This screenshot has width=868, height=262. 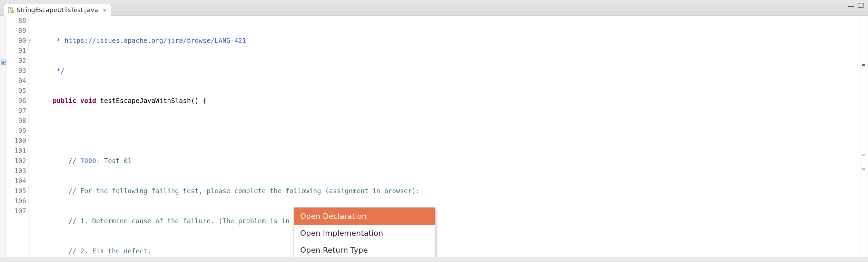 I want to click on editor-tab: J ! StringEscapeUtilsTest.java ✕, so click(x=57, y=10).